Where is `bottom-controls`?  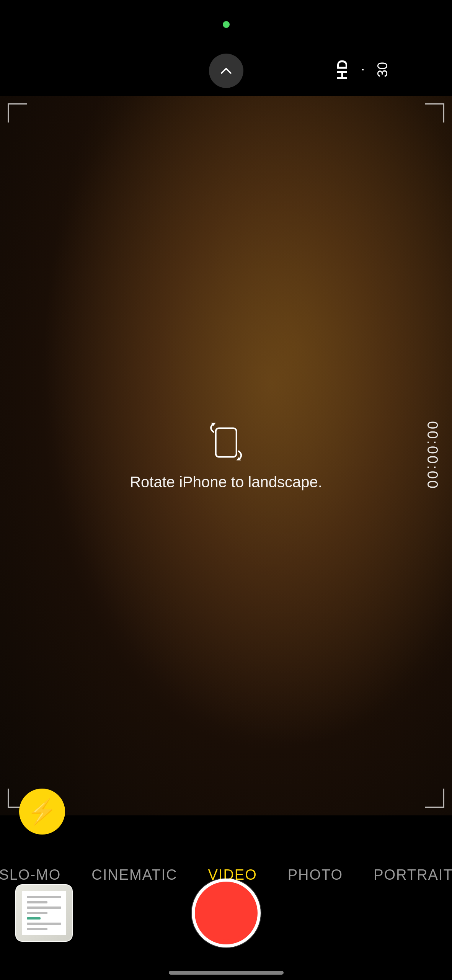
bottom-controls is located at coordinates (226, 926).